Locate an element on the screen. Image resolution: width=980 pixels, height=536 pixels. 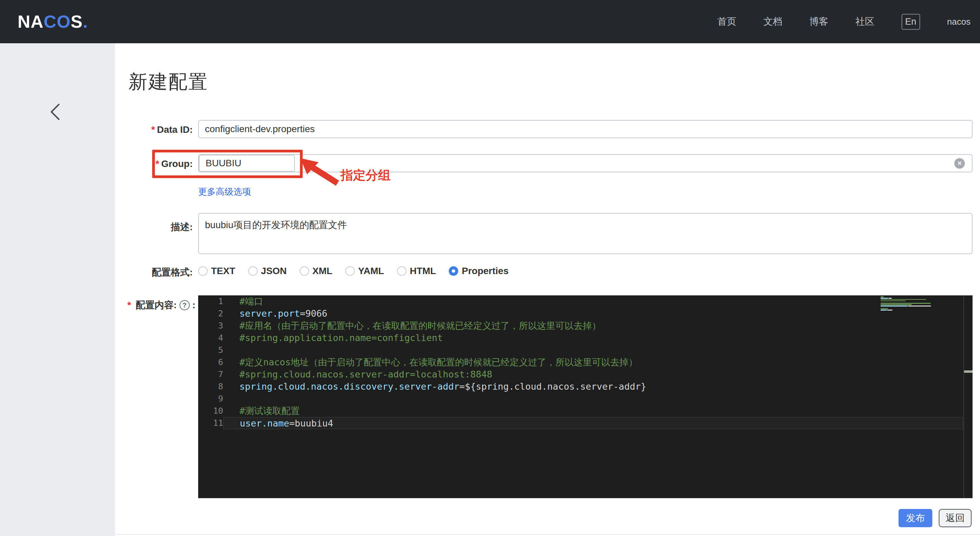
group-input is located at coordinates (247, 163).